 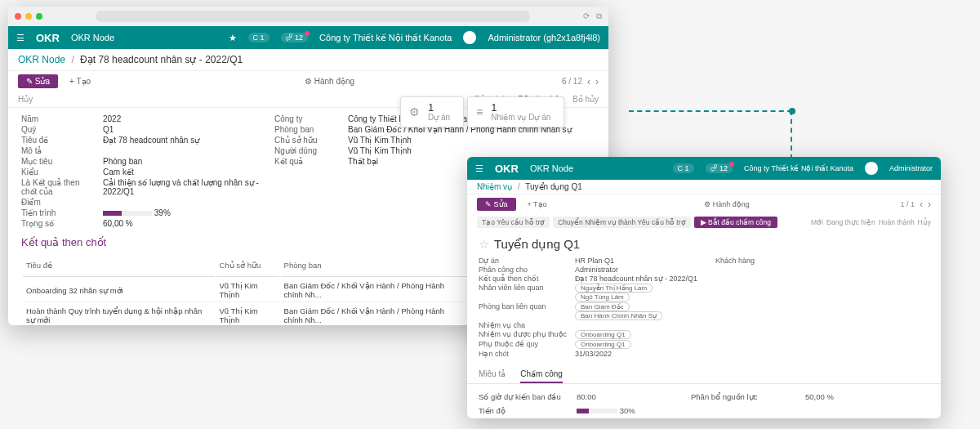 What do you see at coordinates (492, 376) in the screenshot?
I see `tab-description: Miêu tả` at bounding box center [492, 376].